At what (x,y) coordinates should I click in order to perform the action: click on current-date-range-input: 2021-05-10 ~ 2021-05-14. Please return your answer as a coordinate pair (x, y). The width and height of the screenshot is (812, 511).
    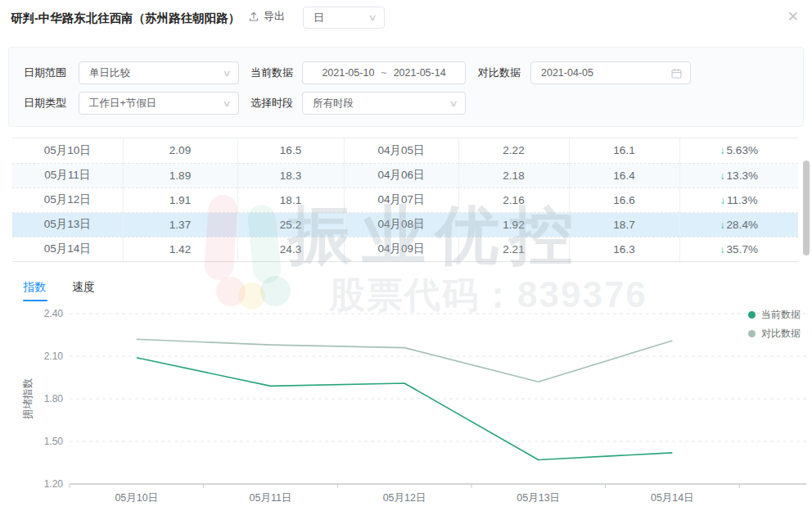
    Looking at the image, I should click on (384, 73).